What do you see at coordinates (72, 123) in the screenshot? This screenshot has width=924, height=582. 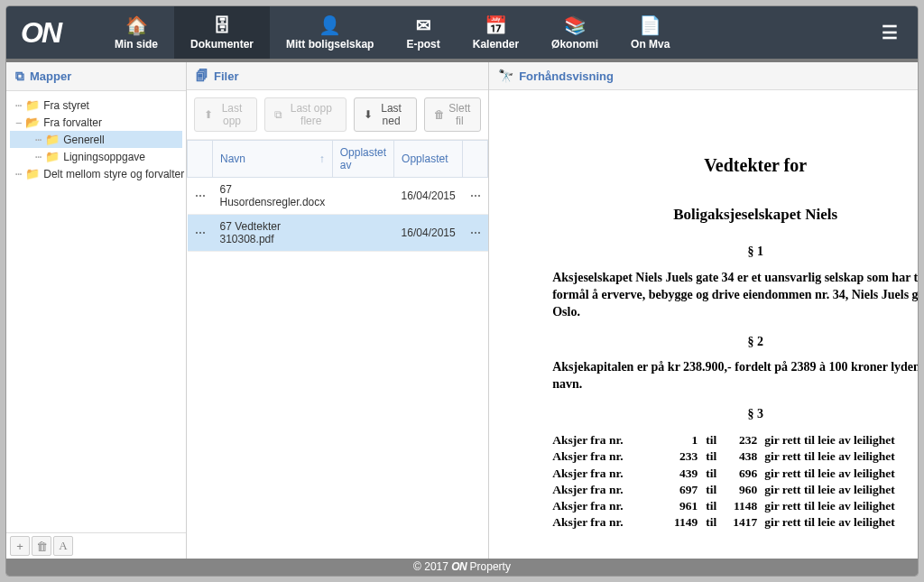 I see `tree-label: Fra forvalter` at bounding box center [72, 123].